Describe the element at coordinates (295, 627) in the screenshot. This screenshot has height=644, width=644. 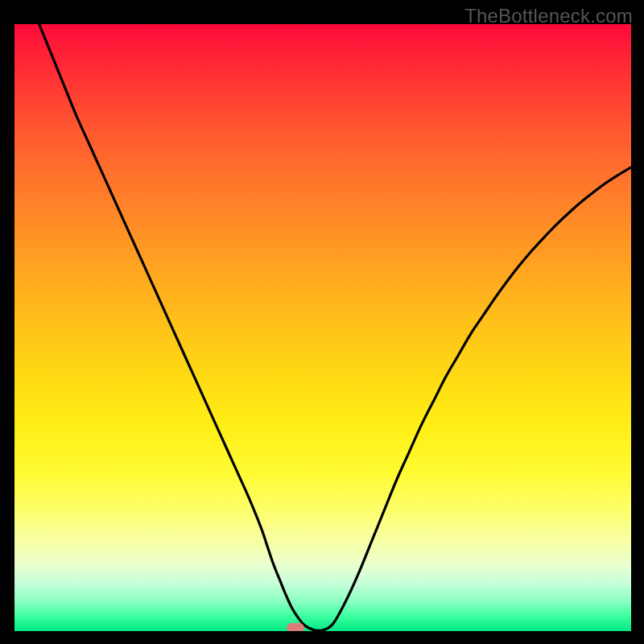
I see `selected-point-marker` at that location.